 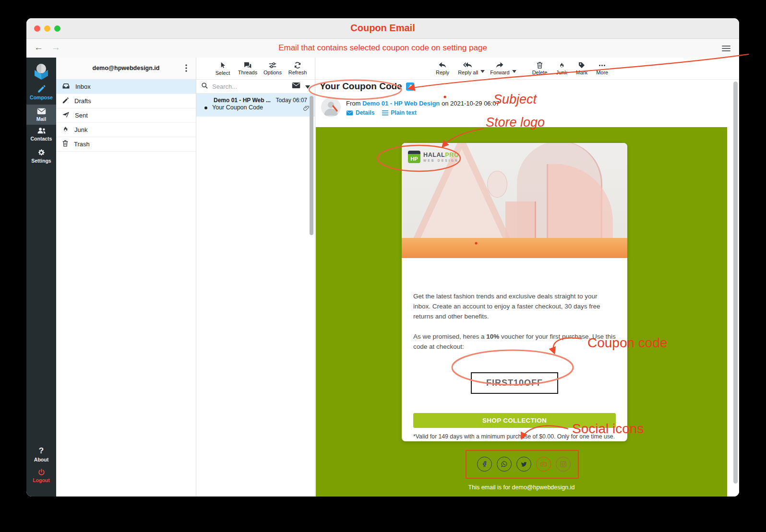 What do you see at coordinates (515, 342) in the screenshot?
I see `email-paragraph-2: As we promised, heres a 10% voucher for …` at bounding box center [515, 342].